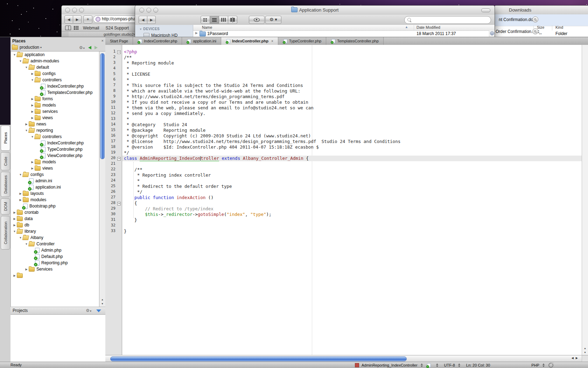  What do you see at coordinates (352, 136) in the screenshot?
I see `code-line: * @copyright Copyright (c) 2009-2010 Stu…` at bounding box center [352, 136].